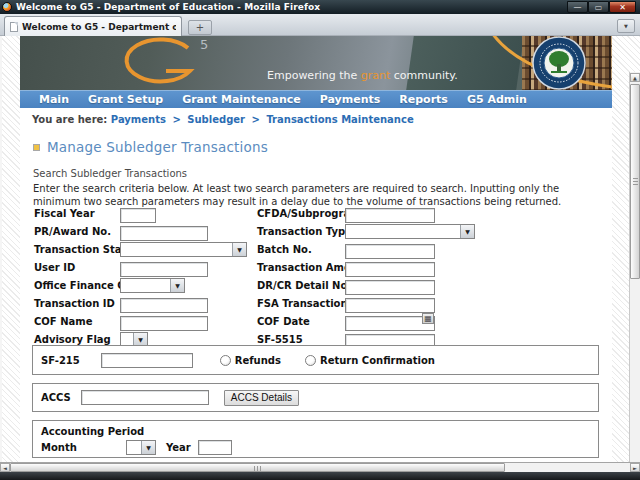 This screenshot has width=640, height=480. Describe the element at coordinates (138, 120) in the screenshot. I see `breadcrumb-link-payments: Payments` at that location.